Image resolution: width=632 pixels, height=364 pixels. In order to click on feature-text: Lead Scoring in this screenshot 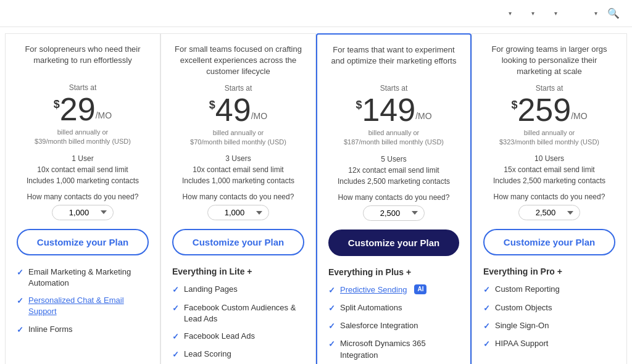, I will do `click(207, 354)`.